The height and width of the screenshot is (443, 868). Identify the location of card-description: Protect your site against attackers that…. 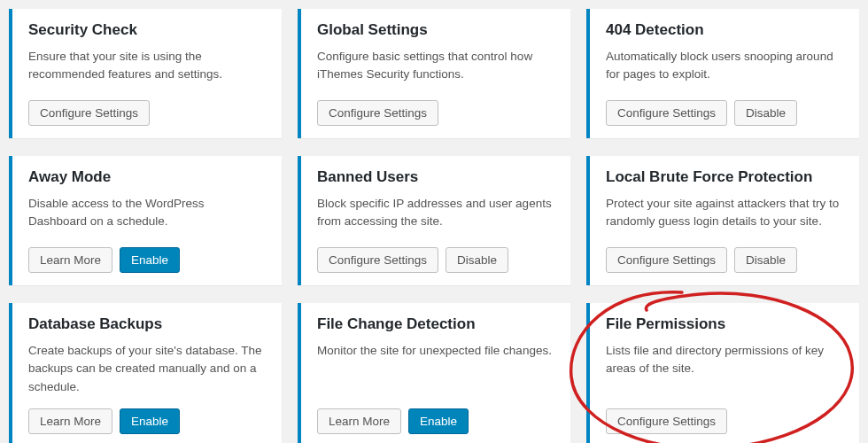
(725, 214).